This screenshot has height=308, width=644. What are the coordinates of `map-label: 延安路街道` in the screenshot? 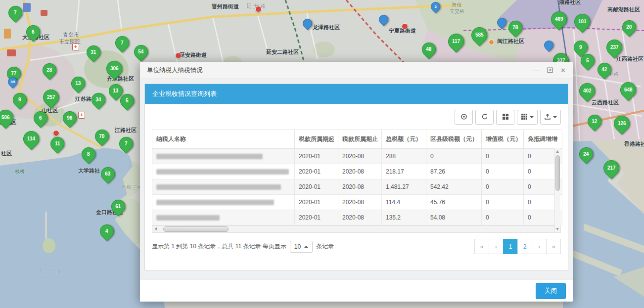 It's located at (193, 55).